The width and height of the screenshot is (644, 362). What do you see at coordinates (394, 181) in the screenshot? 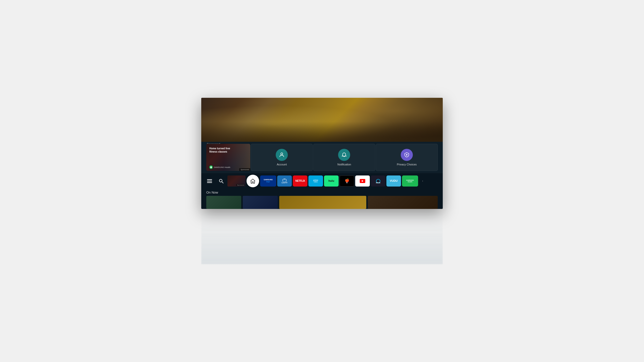
I see `app-vudu: VUDU` at bounding box center [394, 181].